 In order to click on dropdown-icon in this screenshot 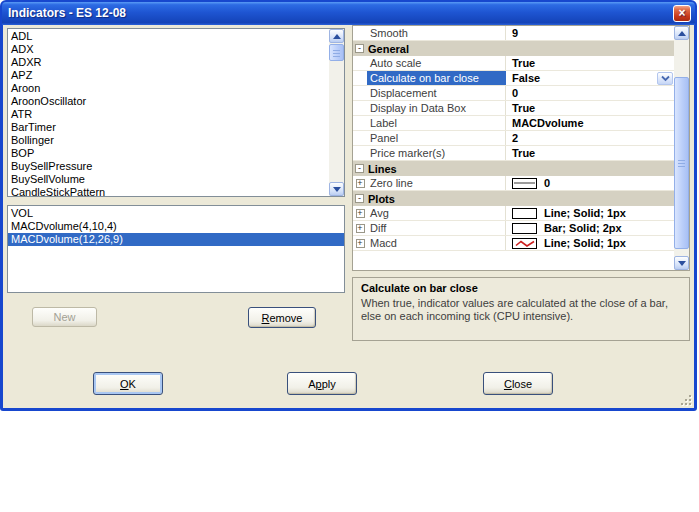, I will do `click(665, 78)`.